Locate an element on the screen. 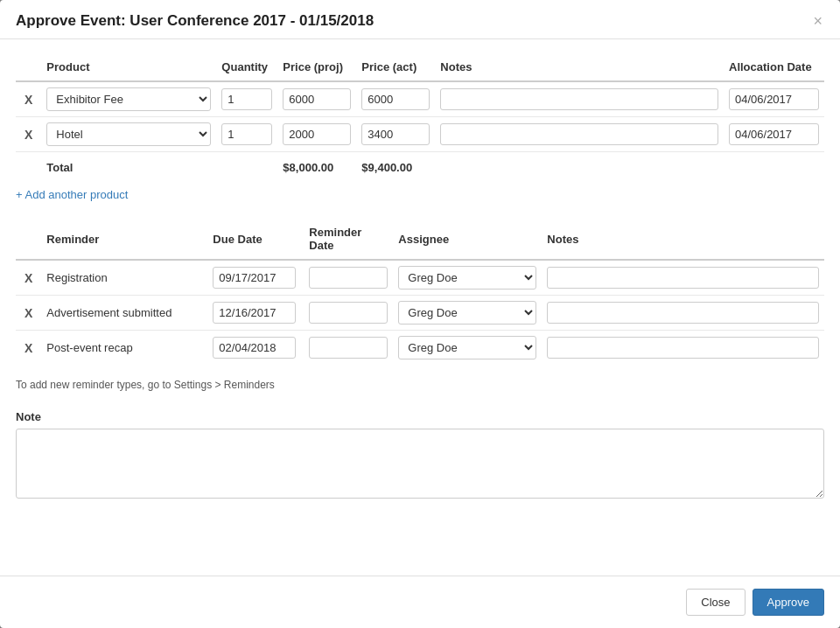  close-button: Close is located at coordinates (716, 602).